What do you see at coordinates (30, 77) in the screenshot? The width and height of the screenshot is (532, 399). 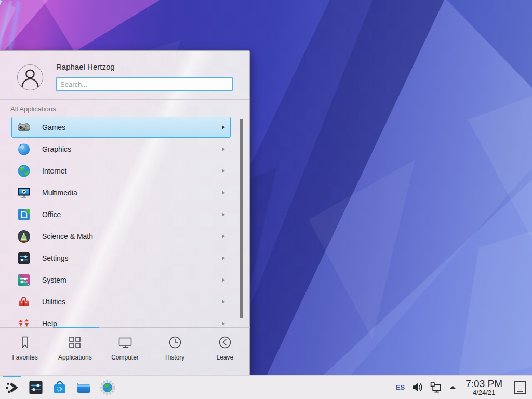 I see `user-avatar-icon` at bounding box center [30, 77].